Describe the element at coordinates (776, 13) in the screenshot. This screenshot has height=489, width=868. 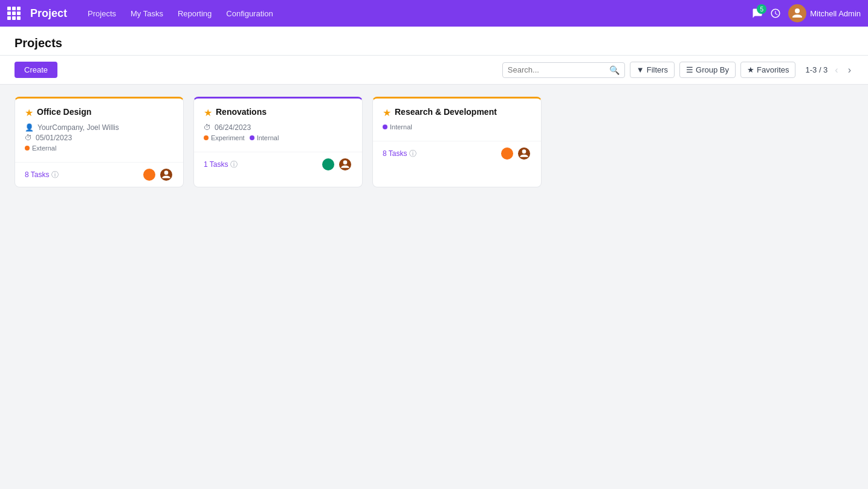
I see `clock-icon-btn` at that location.